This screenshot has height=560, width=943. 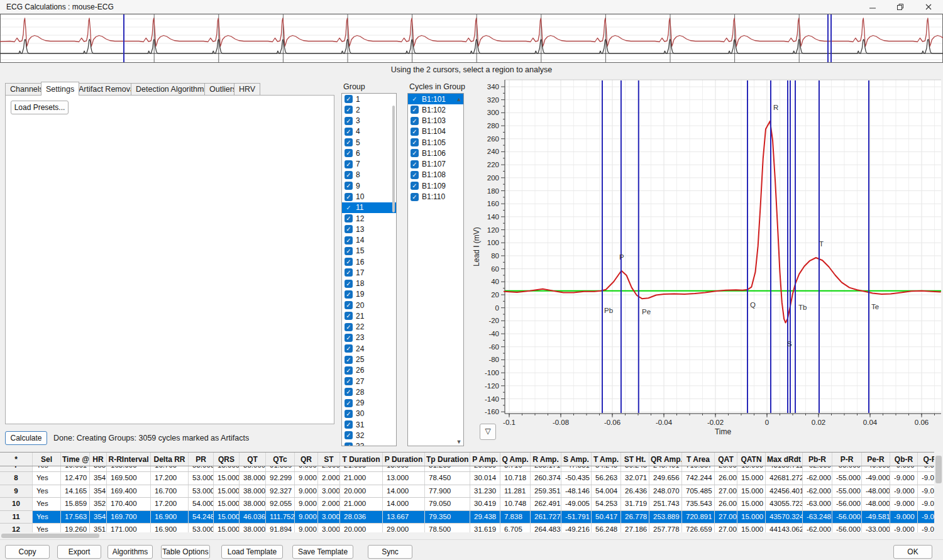 I want to click on table-header-cell: Sel, so click(x=47, y=459).